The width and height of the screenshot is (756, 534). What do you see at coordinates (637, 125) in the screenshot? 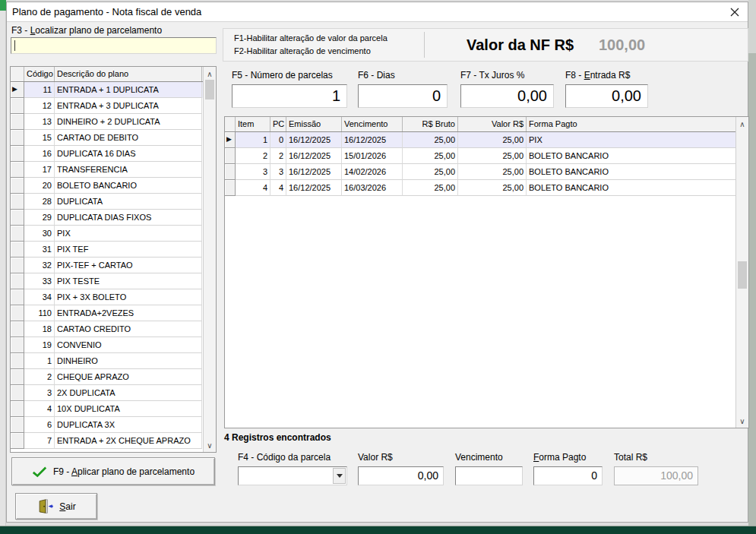
I see `forma-column-header: Forma Pagto` at bounding box center [637, 125].